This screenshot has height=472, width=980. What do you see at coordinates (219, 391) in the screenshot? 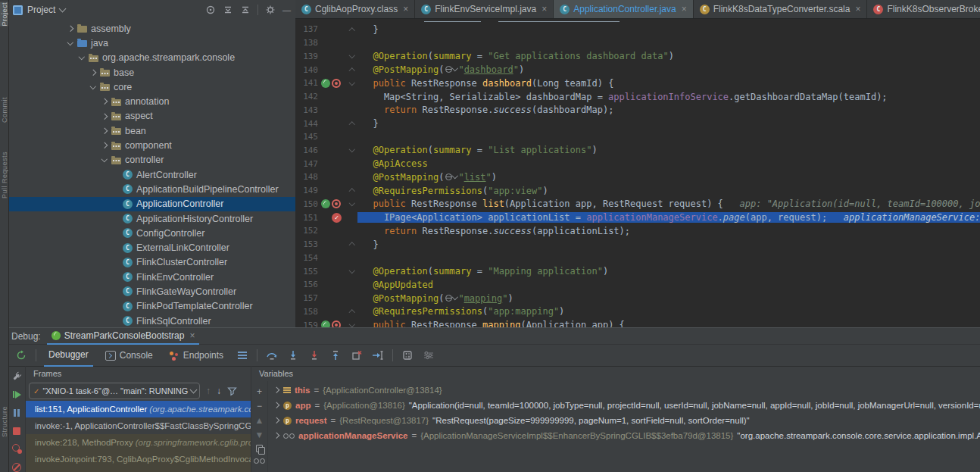
I see `frame-down-button: ↓` at bounding box center [219, 391].